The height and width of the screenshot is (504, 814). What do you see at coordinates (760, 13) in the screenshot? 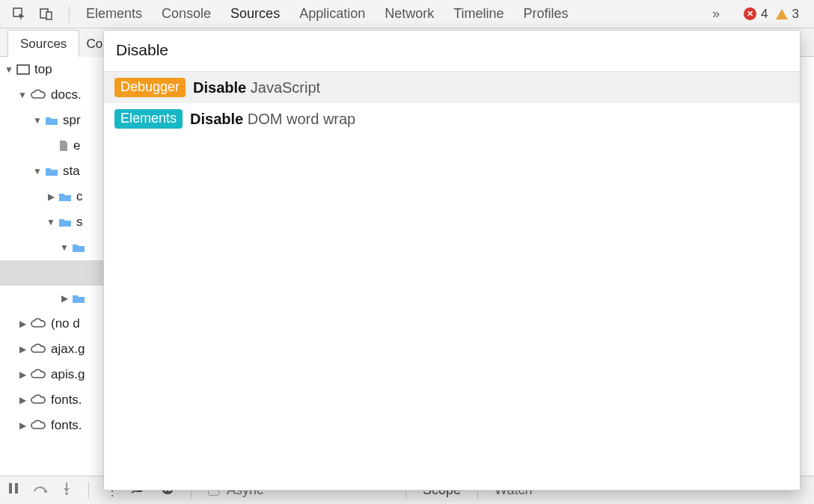
I see `toolbar-right: » 4 3` at bounding box center [760, 13].